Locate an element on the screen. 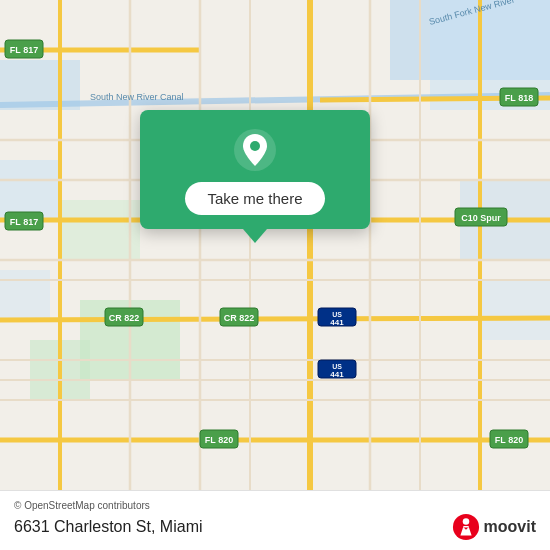 The image size is (550, 550). svg-text: FL 818 is located at coordinates (519, 98).